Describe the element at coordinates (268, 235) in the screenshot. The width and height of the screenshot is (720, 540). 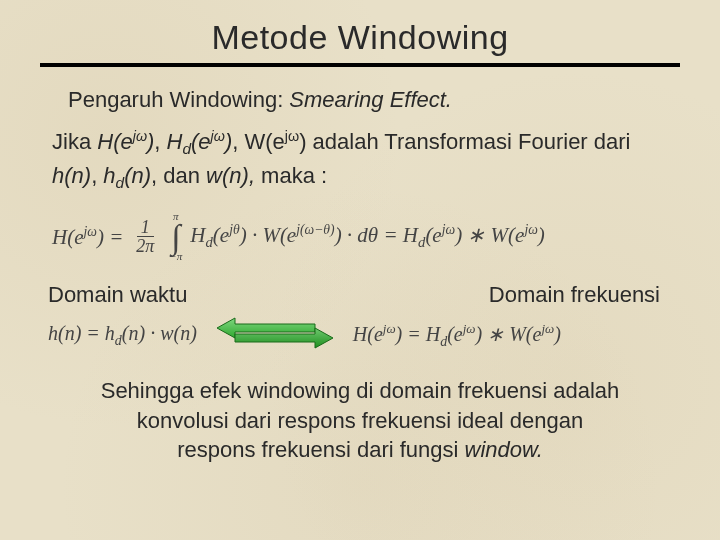
I see `t: ) · W(e` at that location.